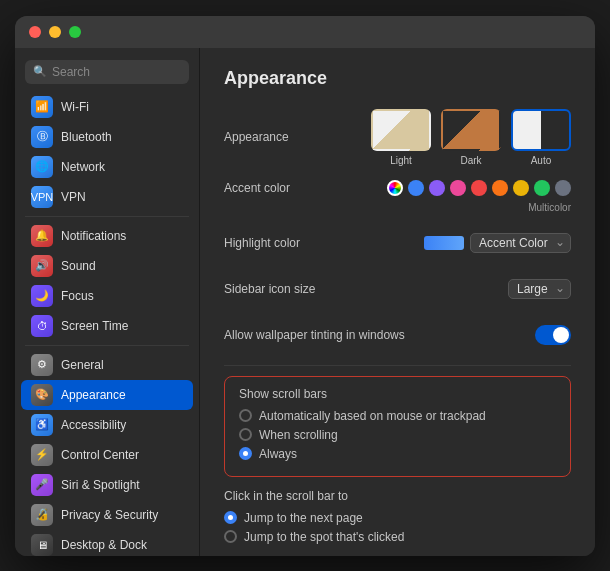 The image size is (610, 571). Describe the element at coordinates (107, 365) in the screenshot. I see `sidebar-item-general: ⚙ General` at that location.